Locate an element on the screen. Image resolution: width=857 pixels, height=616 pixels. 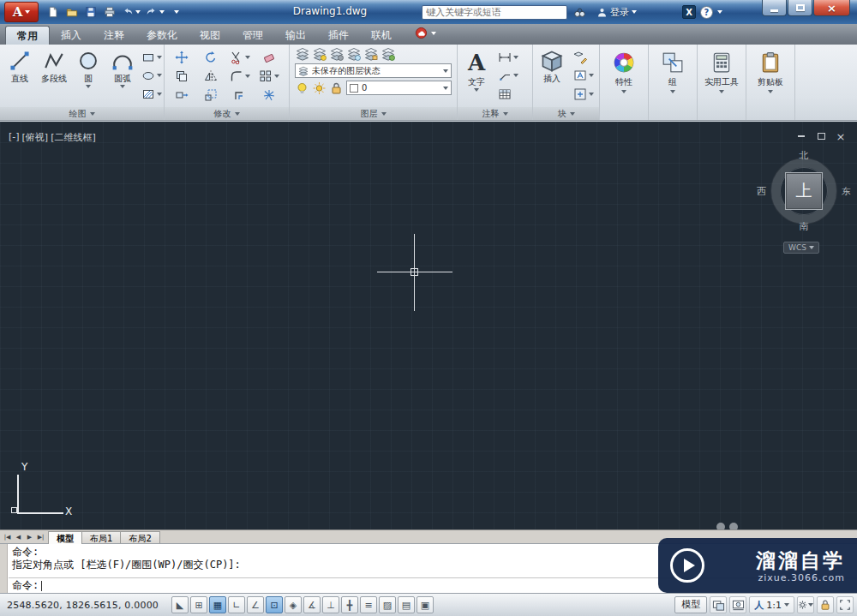
ortho-mode-toggle: ∟ is located at coordinates (237, 605).